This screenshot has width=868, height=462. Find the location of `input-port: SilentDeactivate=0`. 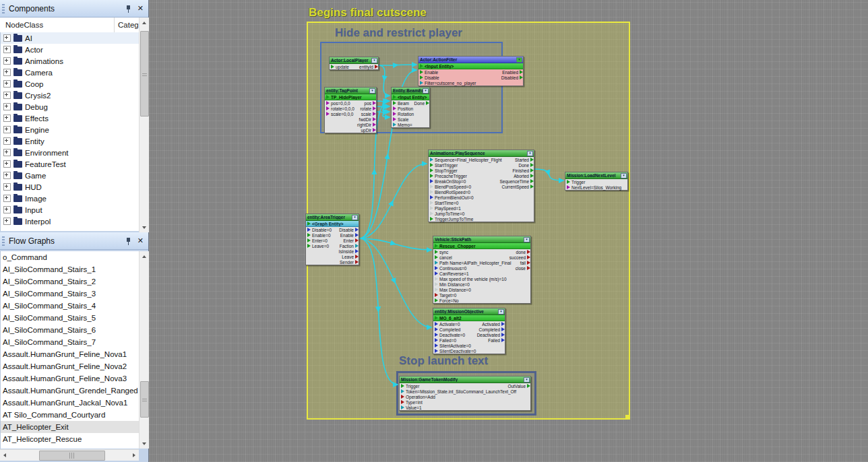

input-port: SilentDeactivate=0 is located at coordinates (456, 352).